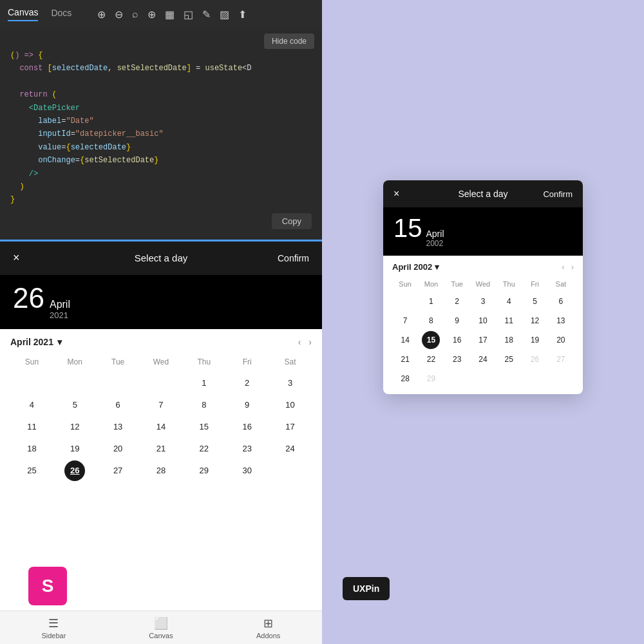 The width and height of the screenshot is (644, 644). I want to click on dp-day-4: 4, so click(32, 405).